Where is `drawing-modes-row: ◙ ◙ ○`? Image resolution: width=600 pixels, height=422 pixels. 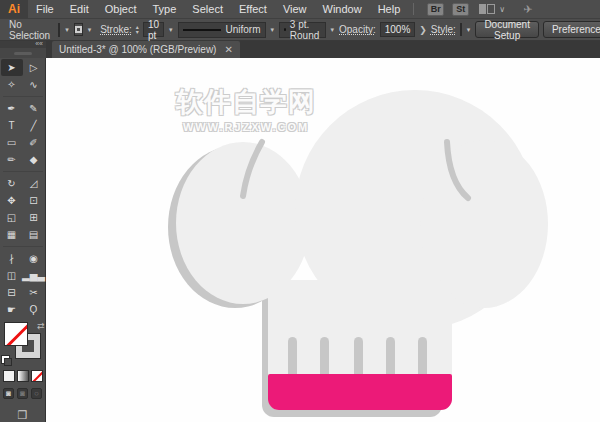 drawing-modes-row: ◙ ◙ ○ is located at coordinates (22, 394).